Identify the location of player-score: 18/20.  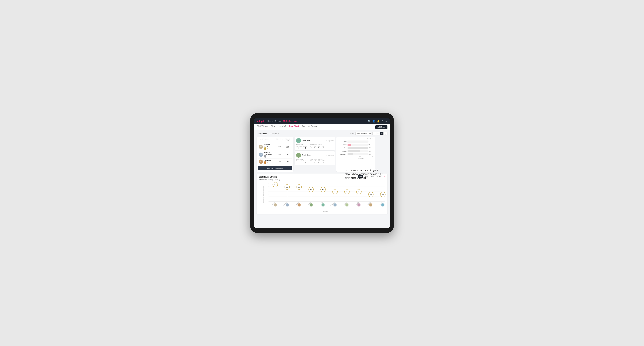
(279, 155).